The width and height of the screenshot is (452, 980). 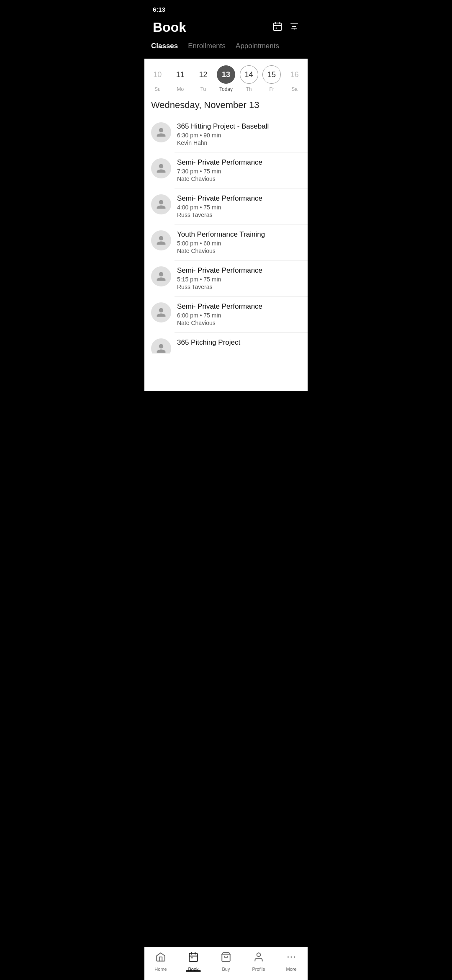 What do you see at coordinates (239, 278) in the screenshot?
I see `class-info-4: Semi- Private Performance 5:15 pm • 75 m…` at bounding box center [239, 278].